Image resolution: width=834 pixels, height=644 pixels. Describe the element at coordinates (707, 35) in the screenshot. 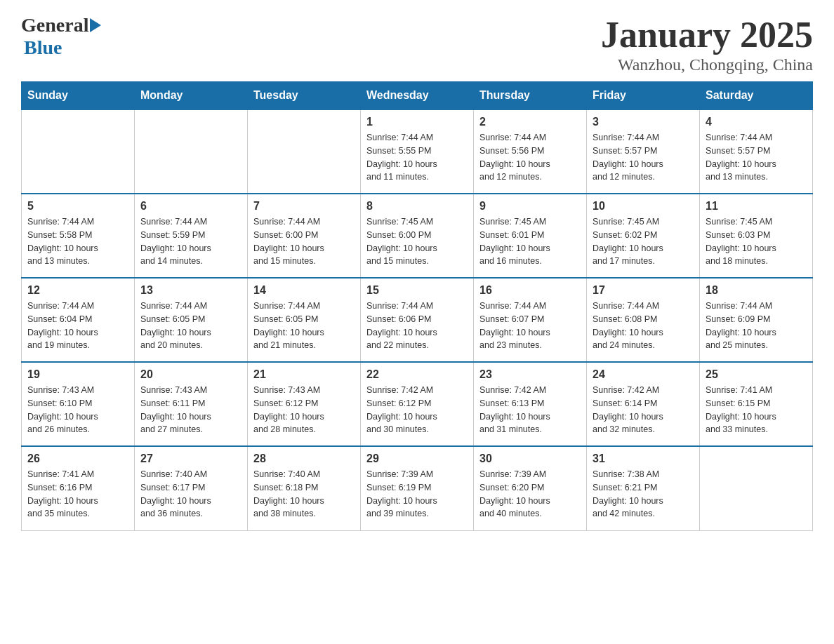

I see `main-title: January 2025` at that location.